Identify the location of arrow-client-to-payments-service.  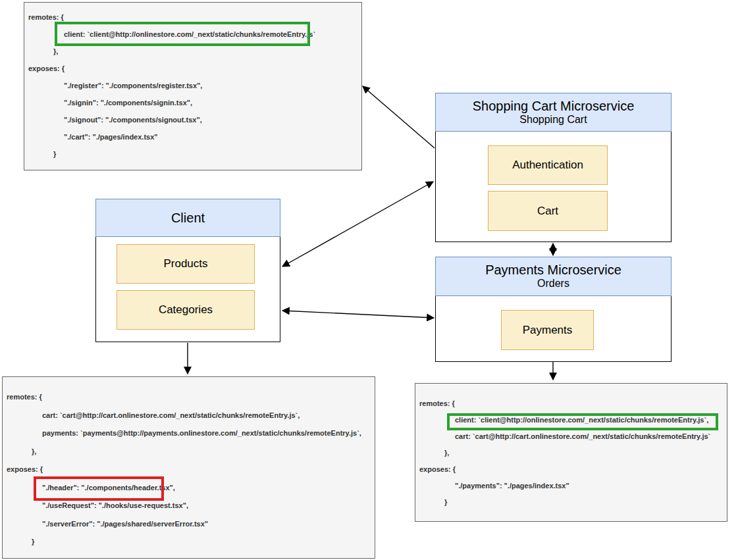
(358, 315).